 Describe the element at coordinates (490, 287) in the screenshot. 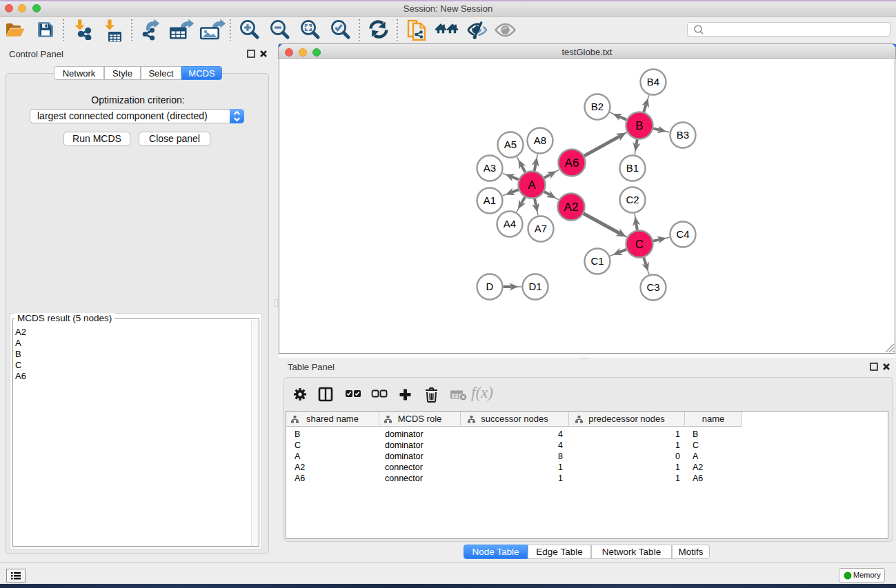

I see `svg-text: D` at that location.